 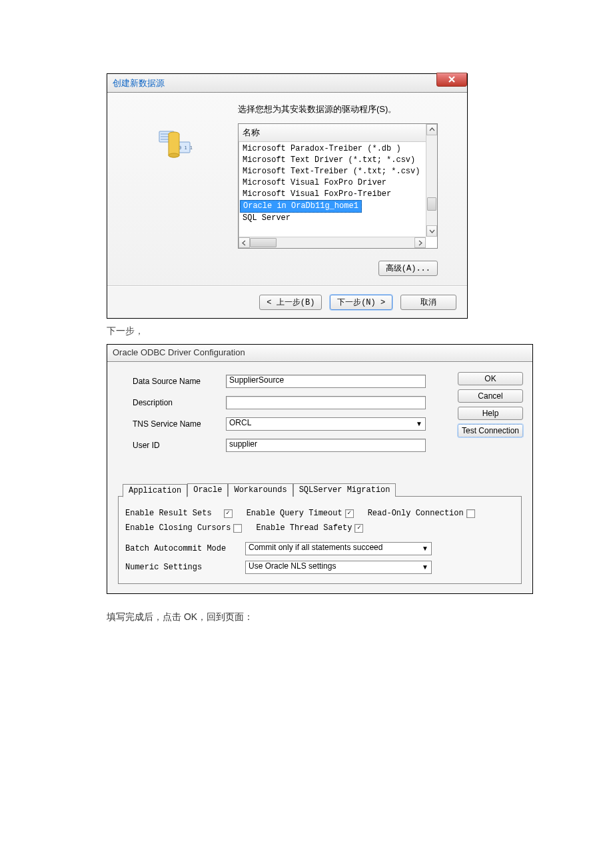 I want to click on numeric-settings-value: Use Oracle NLS settings, so click(x=292, y=566).